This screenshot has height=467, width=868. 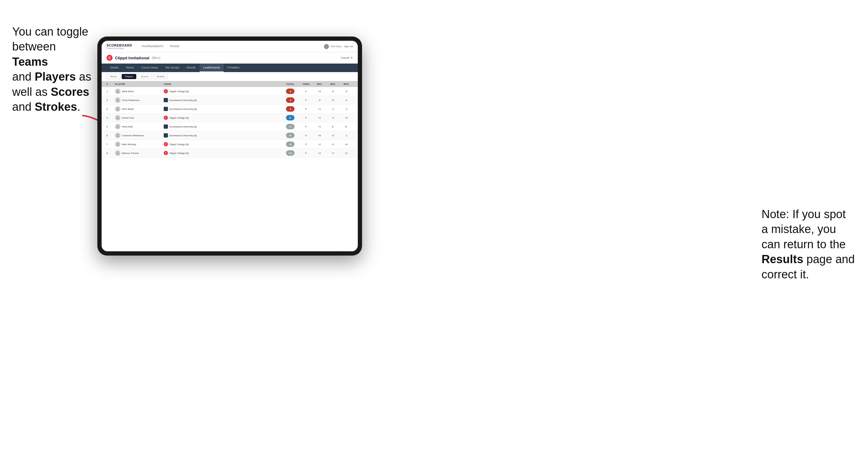 I want to click on logo-title: SCOREBOARD, so click(x=119, y=45).